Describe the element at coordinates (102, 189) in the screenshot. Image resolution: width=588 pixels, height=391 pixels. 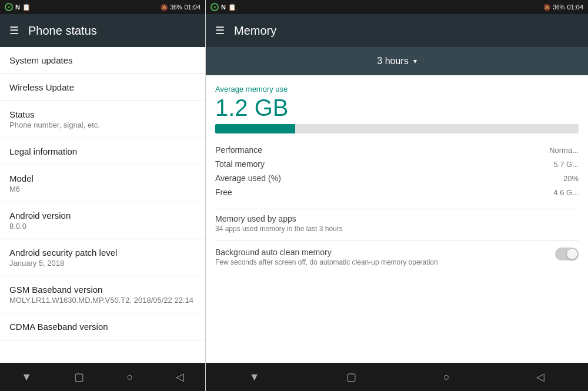
I see `model-value: M6` at that location.